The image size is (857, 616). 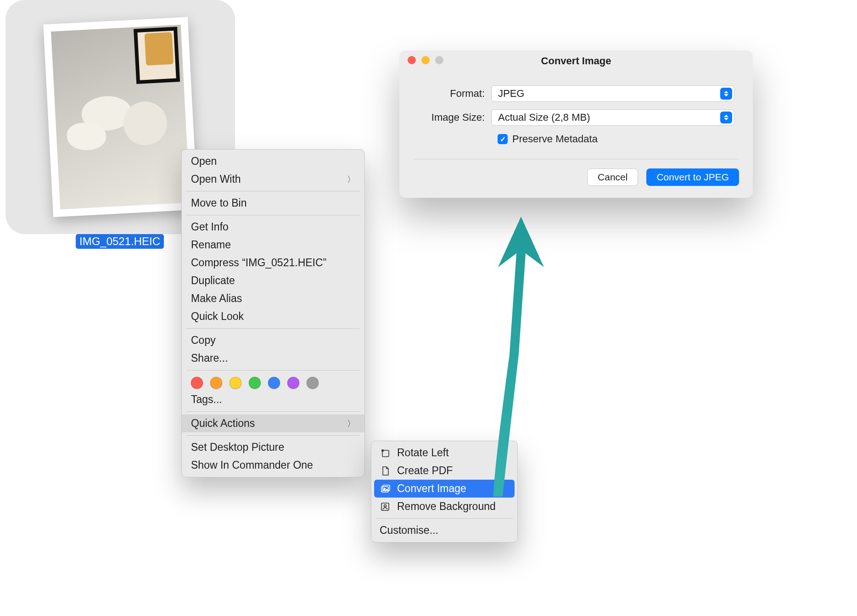 I want to click on format-select: JPEG, so click(x=613, y=94).